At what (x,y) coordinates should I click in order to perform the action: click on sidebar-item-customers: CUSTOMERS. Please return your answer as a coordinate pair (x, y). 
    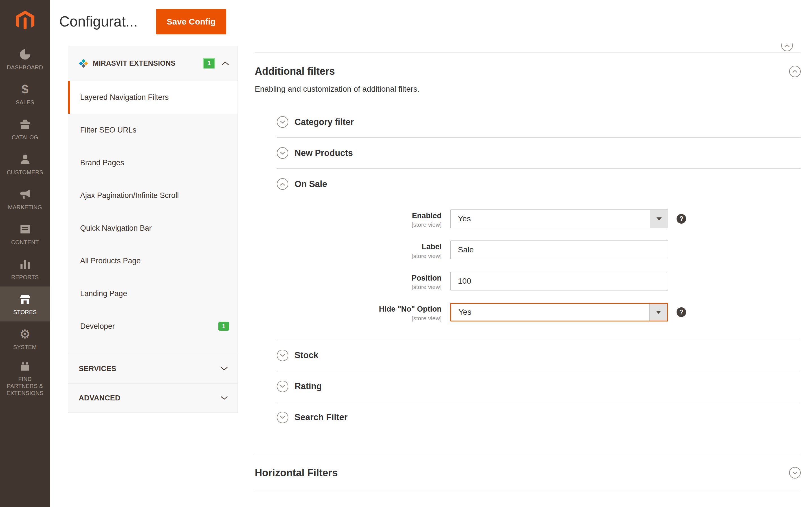
    Looking at the image, I should click on (25, 164).